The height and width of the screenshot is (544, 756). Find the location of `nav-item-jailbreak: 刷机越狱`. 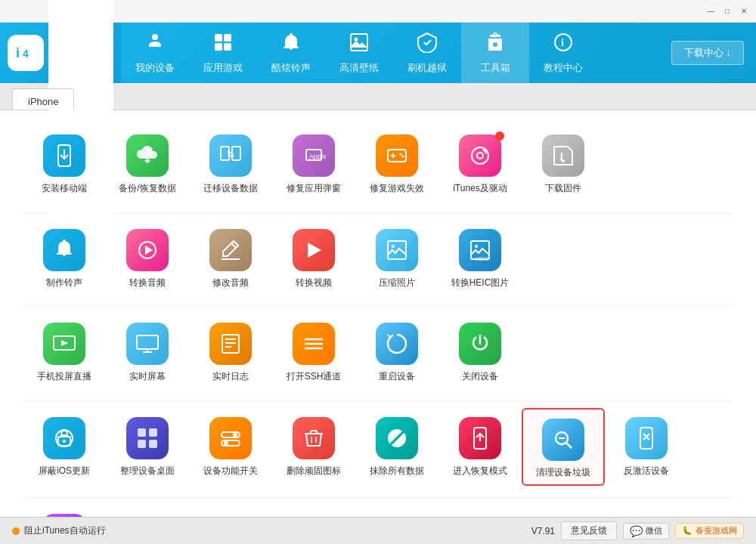

nav-item-jailbreak: 刷机越狱 is located at coordinates (427, 53).